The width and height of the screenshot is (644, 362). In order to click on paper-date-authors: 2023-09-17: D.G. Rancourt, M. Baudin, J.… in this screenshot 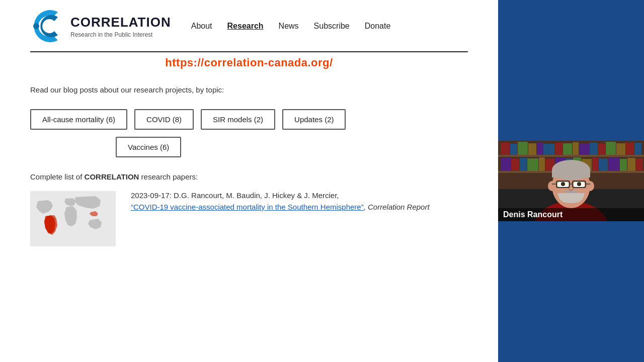, I will do `click(299, 195)`.